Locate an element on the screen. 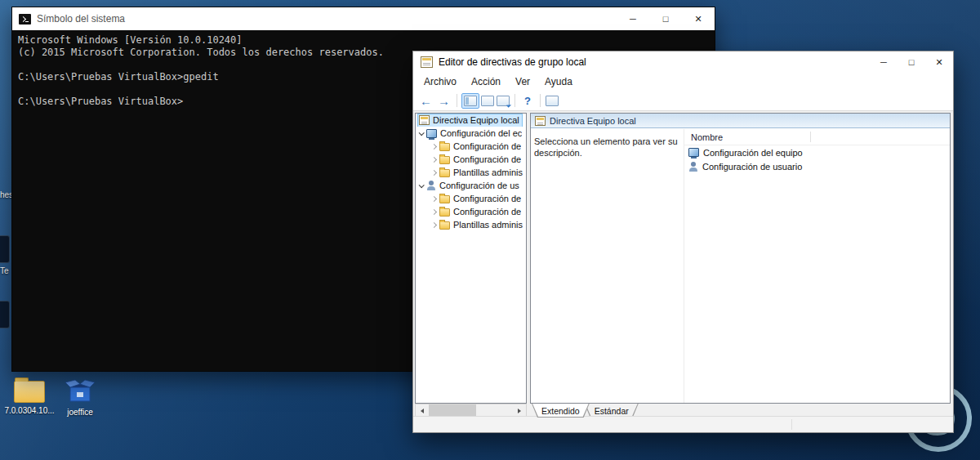 The width and height of the screenshot is (980, 460). menu-ver: Ver is located at coordinates (523, 82).